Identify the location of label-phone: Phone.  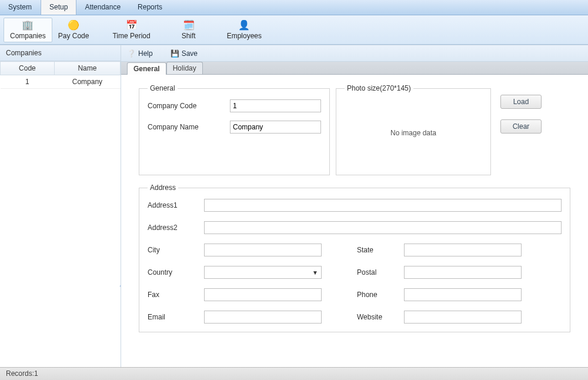
(380, 295).